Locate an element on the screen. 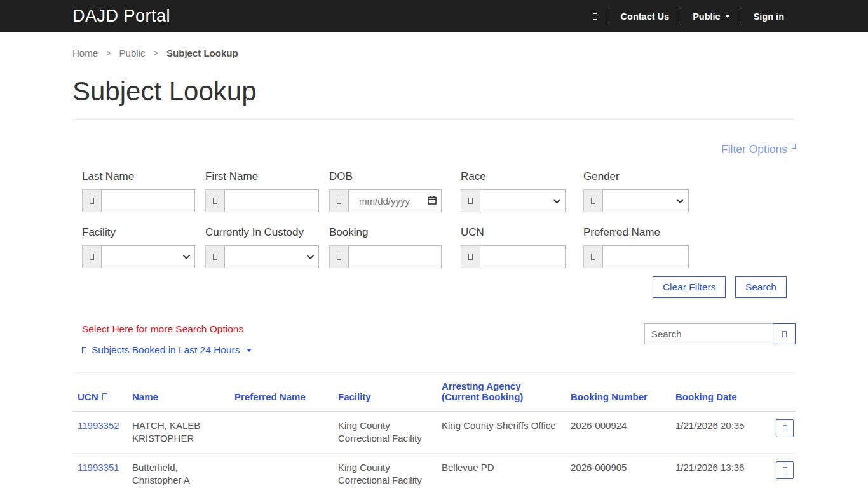 Image resolution: width=868 pixels, height=488 pixels. last-name-input is located at coordinates (148, 201).